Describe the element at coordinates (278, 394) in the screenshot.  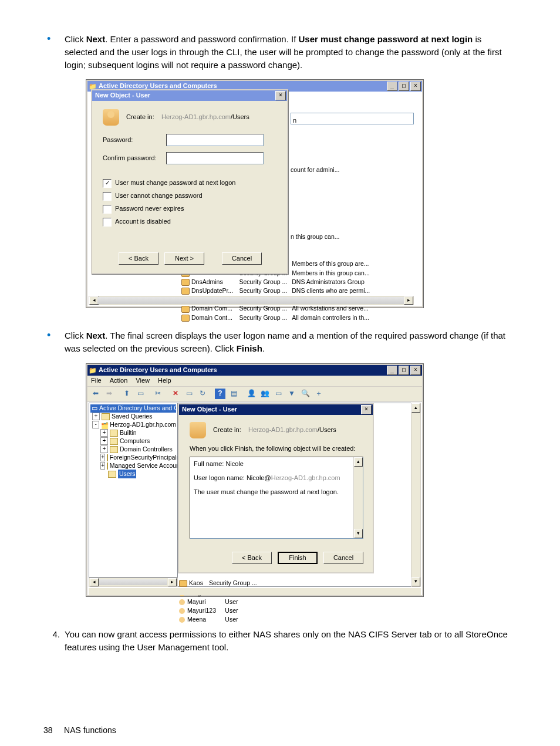
I see `new-ou-icon: ▭` at that location.